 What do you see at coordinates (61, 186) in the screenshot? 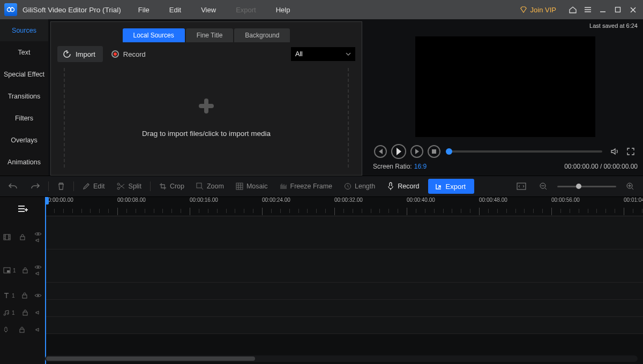
I see `delete-button` at bounding box center [61, 186].